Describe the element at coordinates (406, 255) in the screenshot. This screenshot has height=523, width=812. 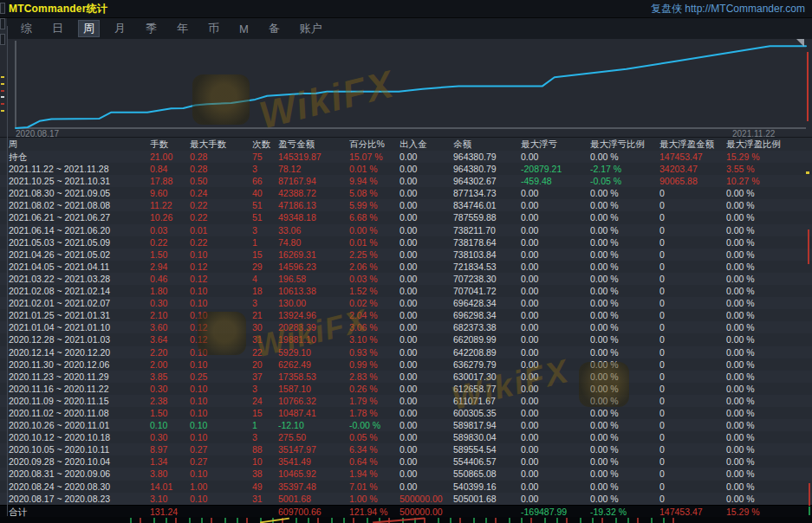
I see `table-row: 2021.04.26 ~ 2021.05.021.500.101516269.3…` at that location.